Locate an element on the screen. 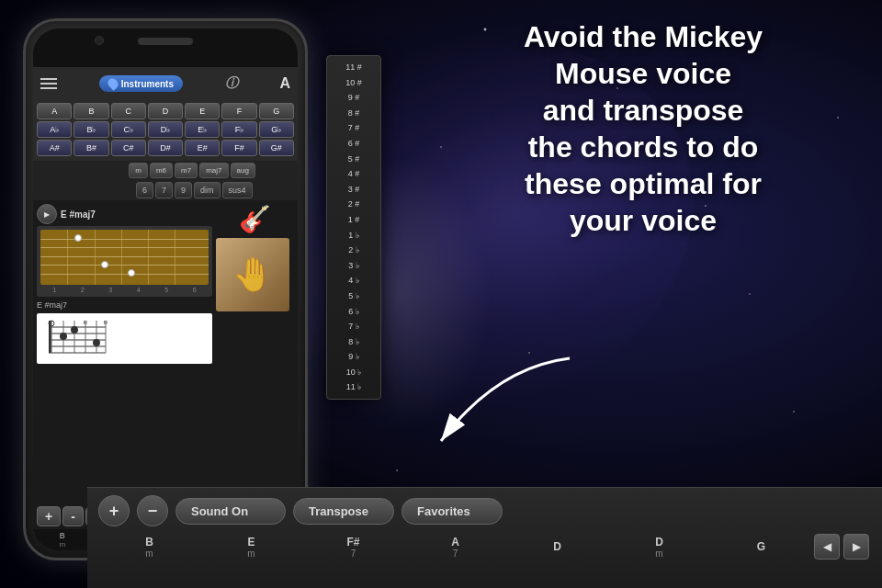 Image resolution: width=882 pixels, height=588 pixels. tb-transpose-button: Transpose is located at coordinates (344, 511).